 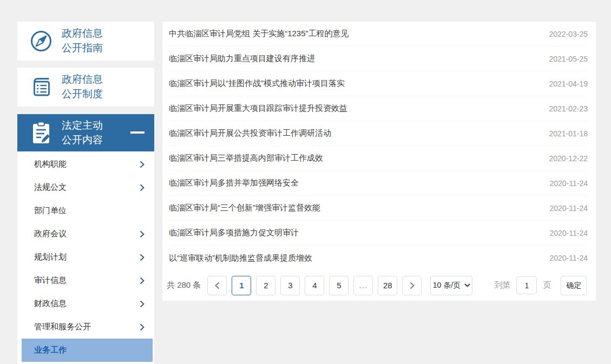 I want to click on news-link: 临淄区审计局多措并举加强网络安全, so click(x=354, y=183).